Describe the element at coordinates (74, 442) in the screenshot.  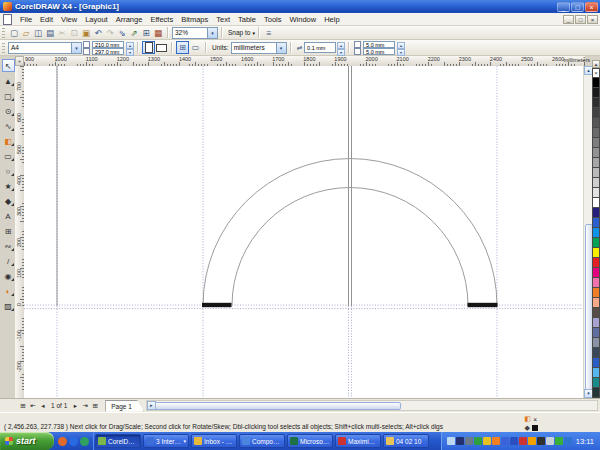
I see `quick-launch-icon` at that location.